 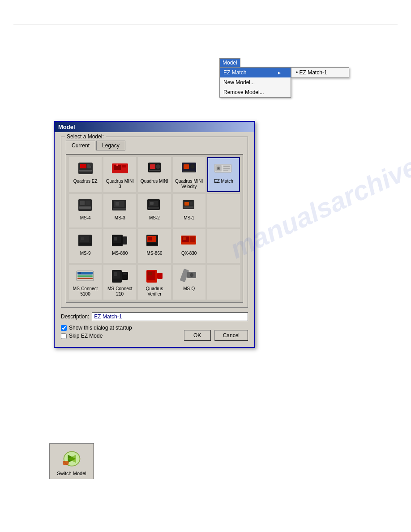 I want to click on model-item-ms-860: MS-860, so click(x=154, y=246).